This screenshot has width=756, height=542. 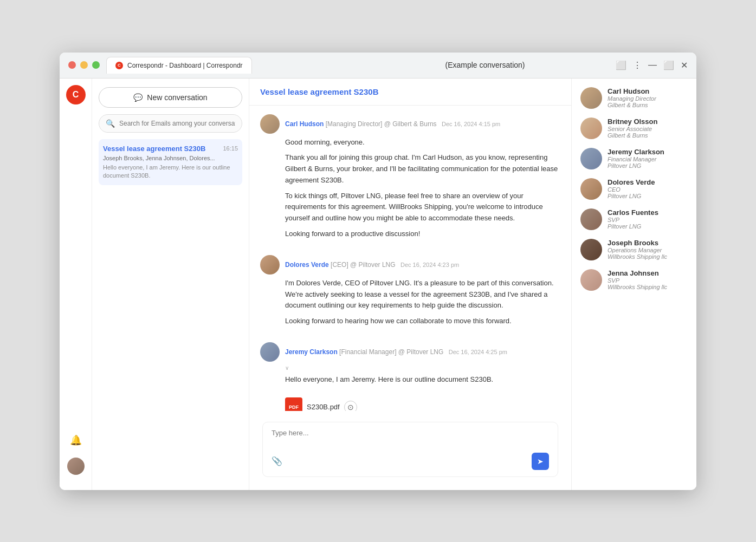 I want to click on browser-tab: C Correspondr - Dashboard | Correspondr, so click(x=179, y=65).